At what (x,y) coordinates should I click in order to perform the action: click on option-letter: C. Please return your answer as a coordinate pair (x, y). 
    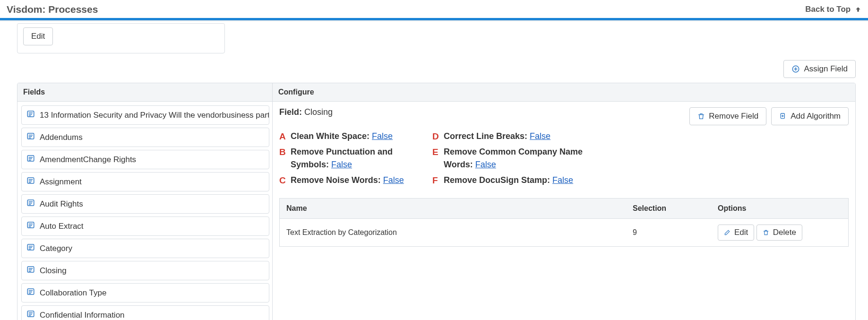
    Looking at the image, I should click on (283, 181).